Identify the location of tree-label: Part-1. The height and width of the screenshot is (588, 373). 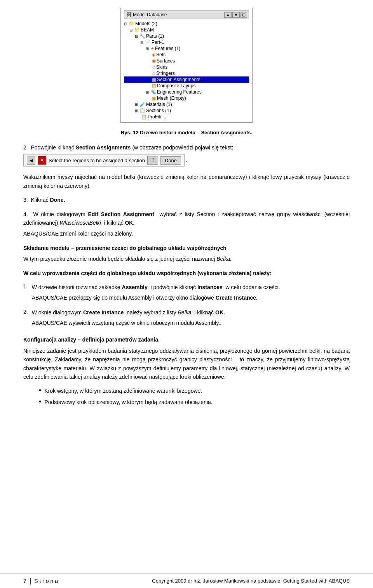
(158, 42).